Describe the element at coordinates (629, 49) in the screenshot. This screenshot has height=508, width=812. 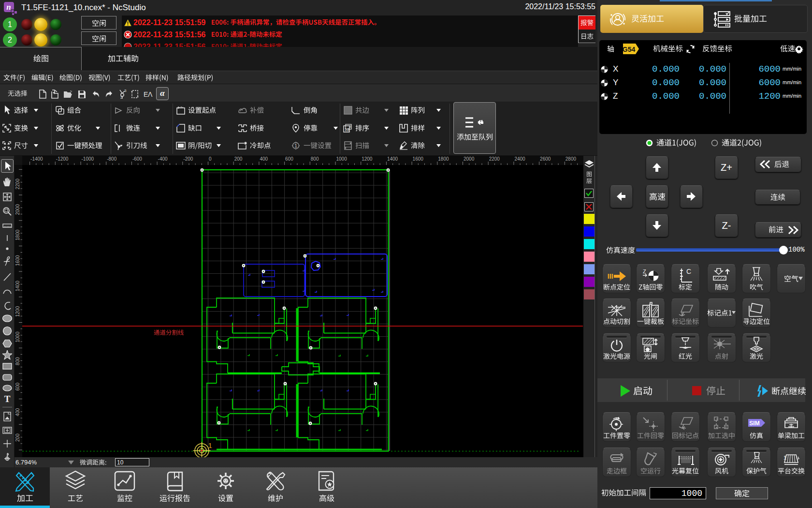
I see `svg-text: G54` at that location.